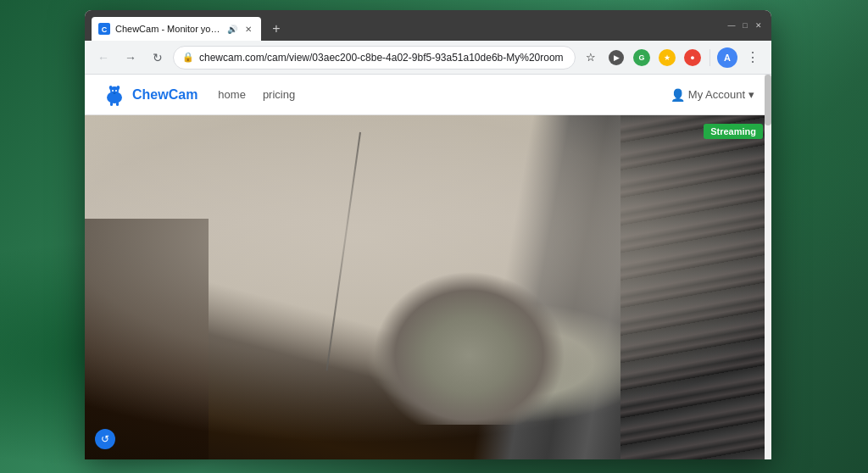 The width and height of the screenshot is (868, 473). I want to click on nav-actions: ☆ ▶ G ★ ● A ⋮, so click(671, 58).